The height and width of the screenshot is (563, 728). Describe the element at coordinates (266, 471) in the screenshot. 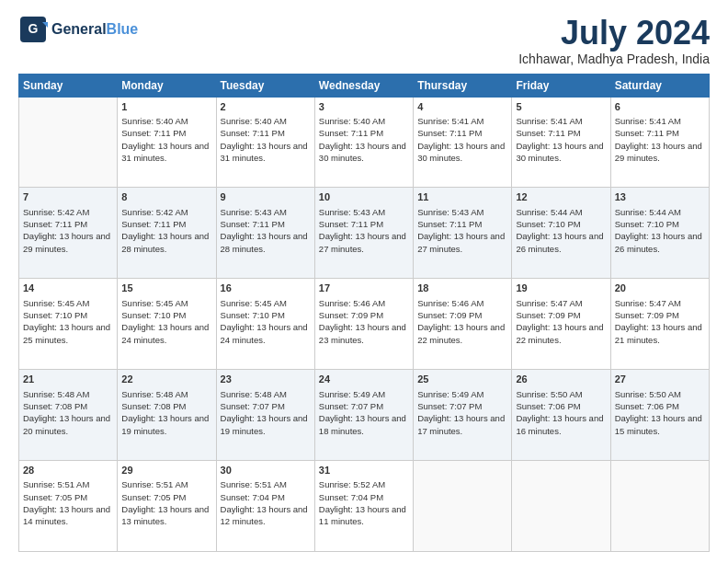

I see `day-number: 30` at that location.